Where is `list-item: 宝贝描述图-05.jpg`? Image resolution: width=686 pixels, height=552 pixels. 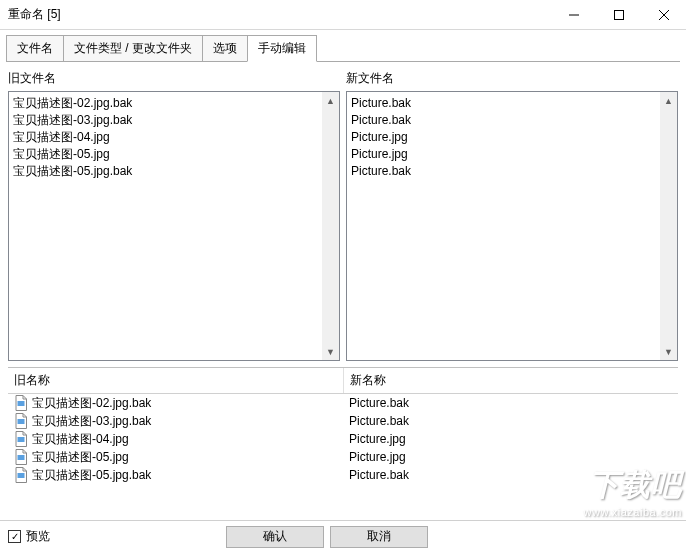
list-item: 宝贝描述图-05.jpg is located at coordinates (166, 154).